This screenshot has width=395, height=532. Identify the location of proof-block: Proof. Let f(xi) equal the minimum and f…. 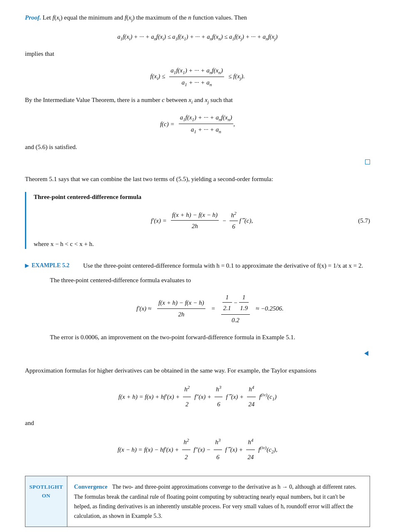
(198, 18).